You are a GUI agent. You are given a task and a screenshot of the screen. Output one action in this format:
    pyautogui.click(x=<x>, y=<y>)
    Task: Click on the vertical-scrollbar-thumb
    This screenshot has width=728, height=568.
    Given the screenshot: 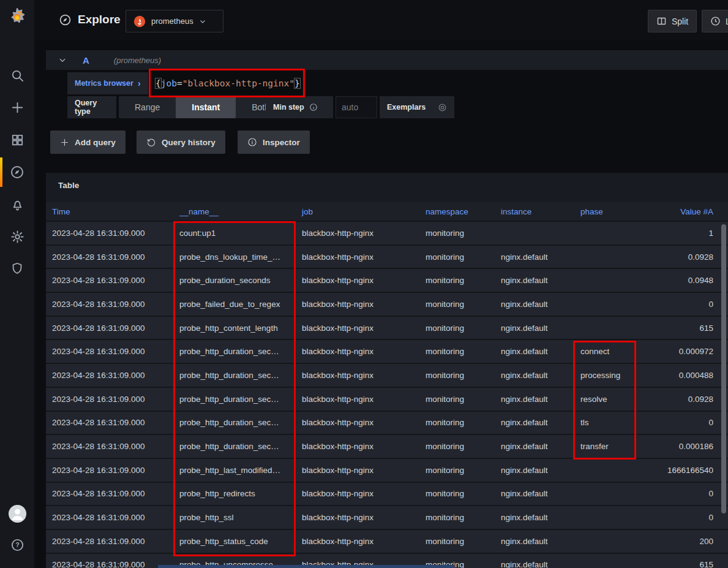 What is the action you would take?
    pyautogui.click(x=724, y=369)
    